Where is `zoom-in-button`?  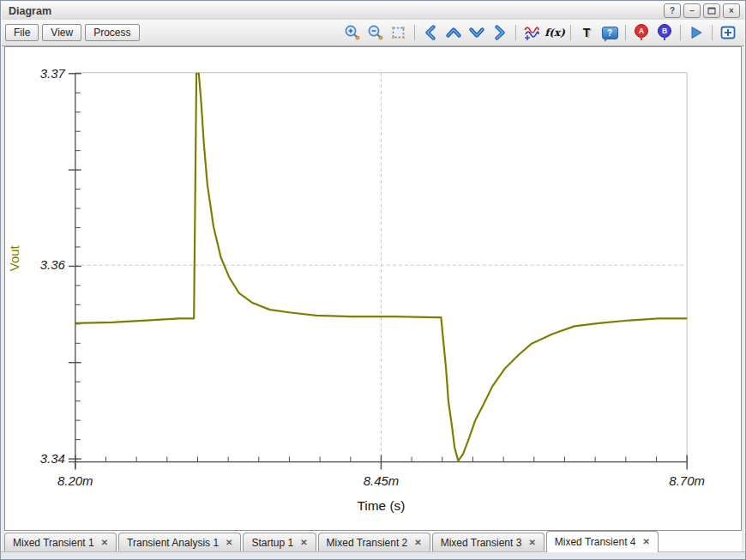 zoom-in-button is located at coordinates (352, 33).